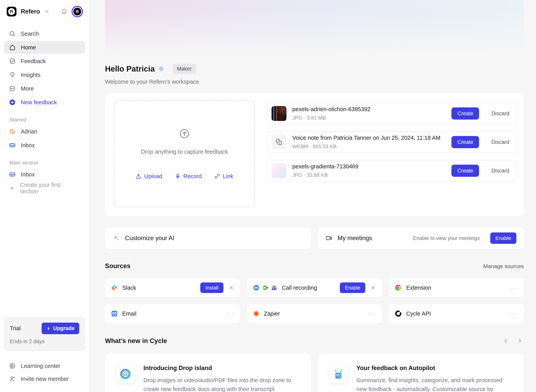 Image resolution: width=536 pixels, height=392 pixels. I want to click on dropzone-text: Drop anything to capture feedback, so click(184, 152).